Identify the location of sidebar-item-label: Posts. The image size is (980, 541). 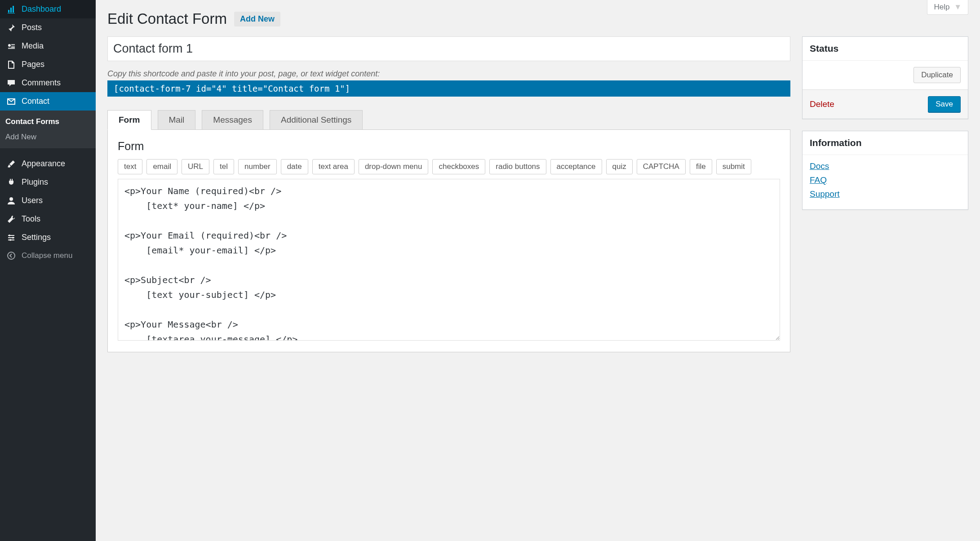
(31, 28).